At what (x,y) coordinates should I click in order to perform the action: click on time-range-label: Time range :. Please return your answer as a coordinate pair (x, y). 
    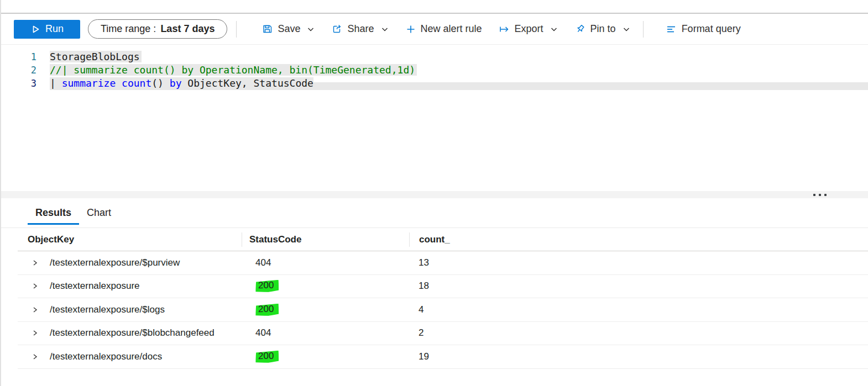
    Looking at the image, I should click on (128, 29).